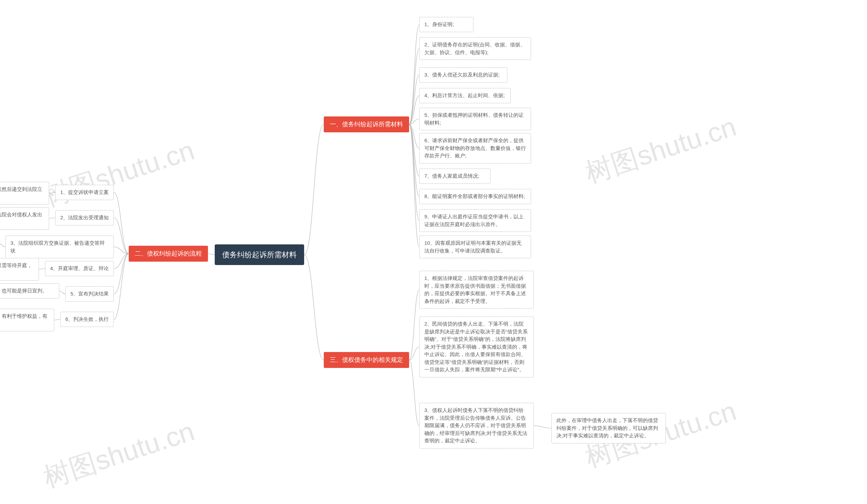 The height and width of the screenshot is (504, 867). What do you see at coordinates (30, 291) in the screenshot?
I see `leaf-b2-4-sub: 有可能是当庭宣判，也可能是择日宣判。` at bounding box center [30, 291].